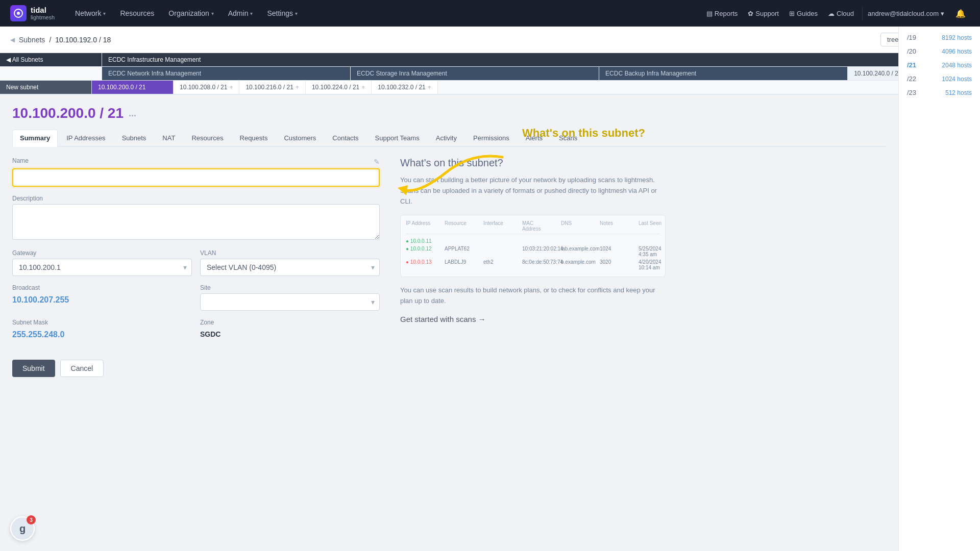 Image resolution: width=980 pixels, height=551 pixels. I want to click on guides-icon: ⊞, so click(792, 13).